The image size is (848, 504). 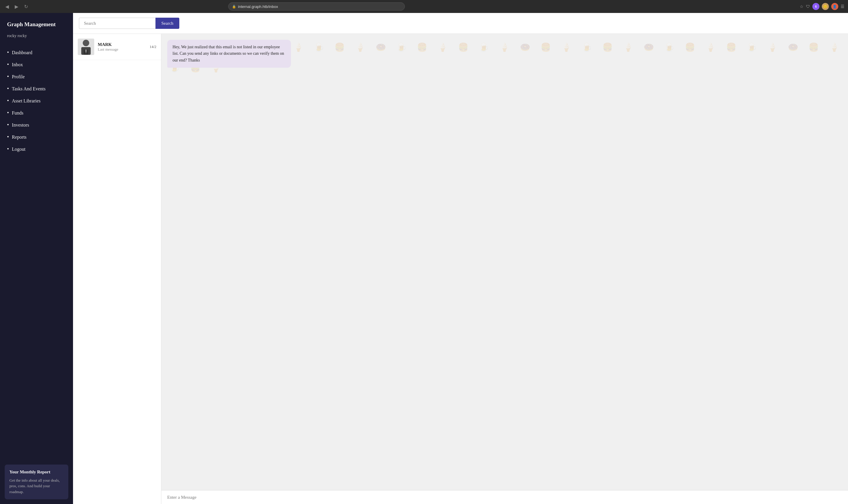 What do you see at coordinates (37, 52) in the screenshot?
I see `sidebar-item-dashboard: Dashboard` at bounding box center [37, 52].